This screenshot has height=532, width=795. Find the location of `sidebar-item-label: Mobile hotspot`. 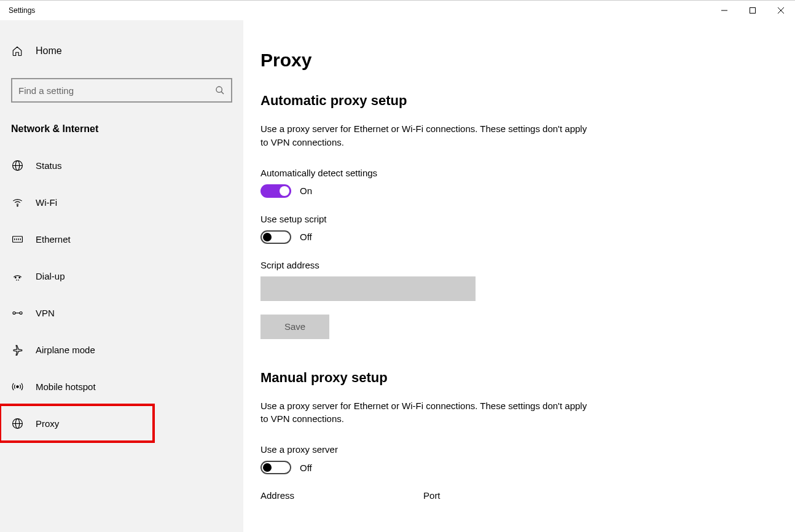

sidebar-item-label: Mobile hotspot is located at coordinates (66, 387).